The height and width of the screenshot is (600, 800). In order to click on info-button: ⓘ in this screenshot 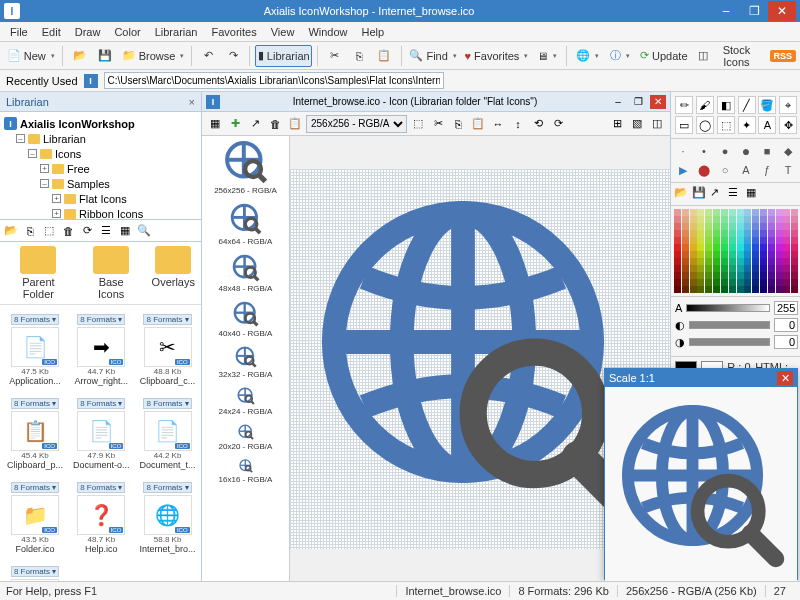, I will do `click(620, 56)`.